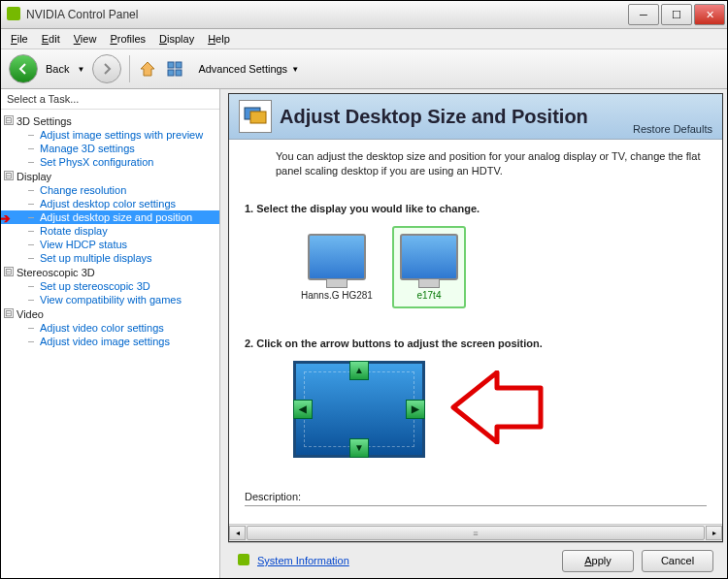 The height and width of the screenshot is (579, 728). Describe the element at coordinates (364, 39) in the screenshot. I see `menu-bar: File Edit View Profiles Display Help` at that location.